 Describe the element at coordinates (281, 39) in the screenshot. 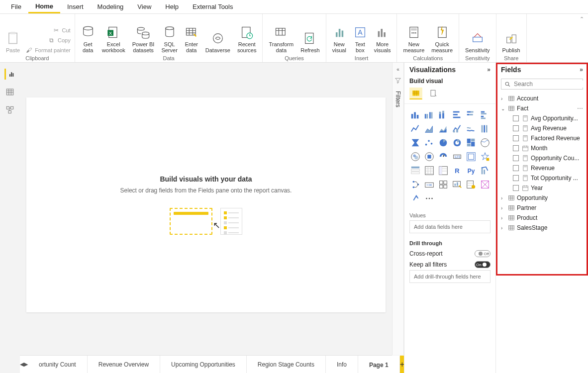

I see `transform-data-button: Transform data` at that location.